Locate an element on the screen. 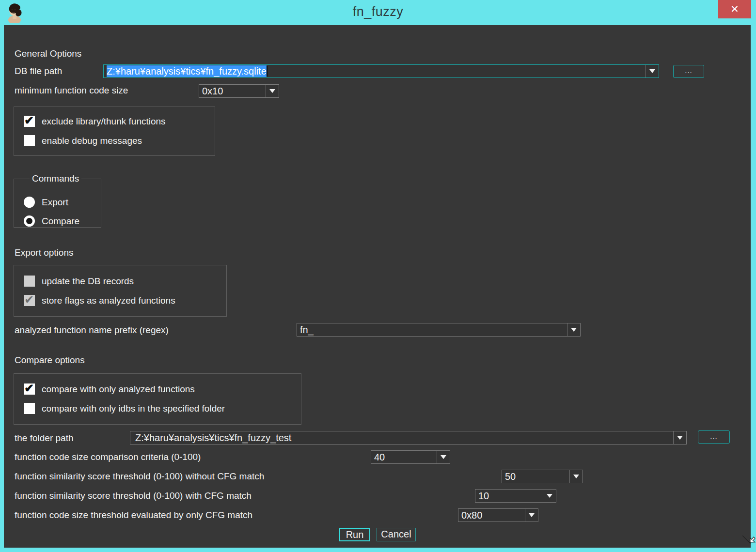 The width and height of the screenshot is (756, 552). general-options-heading: General Options is located at coordinates (48, 54).